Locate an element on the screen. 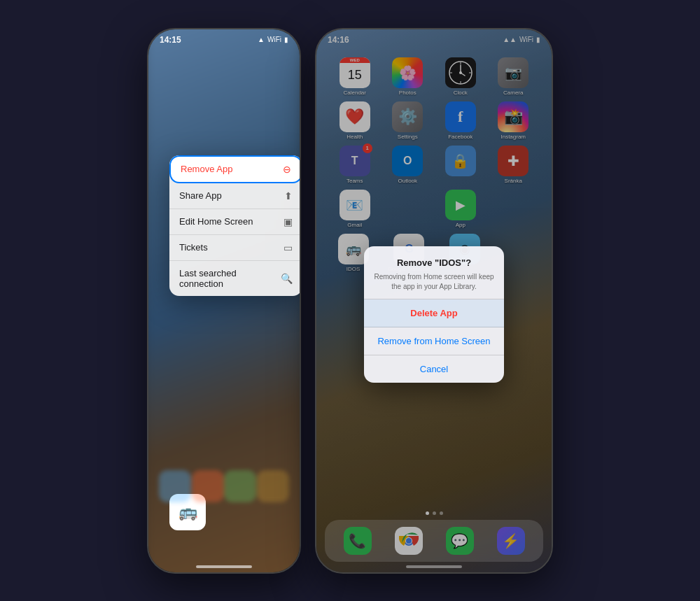 The height and width of the screenshot is (601, 700). tickets-label: Tickets is located at coordinates (193, 248).